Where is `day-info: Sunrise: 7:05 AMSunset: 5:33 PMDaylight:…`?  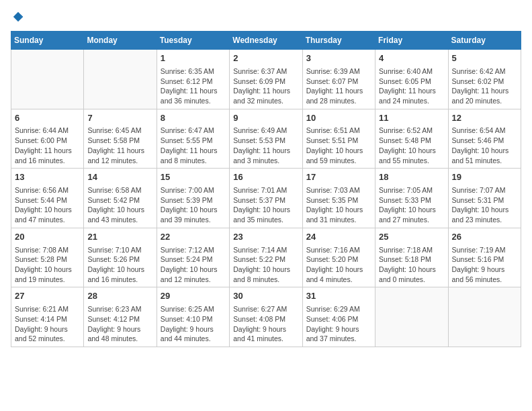 day-info: Sunrise: 7:05 AMSunset: 5:33 PMDaylight:… is located at coordinates (411, 205).